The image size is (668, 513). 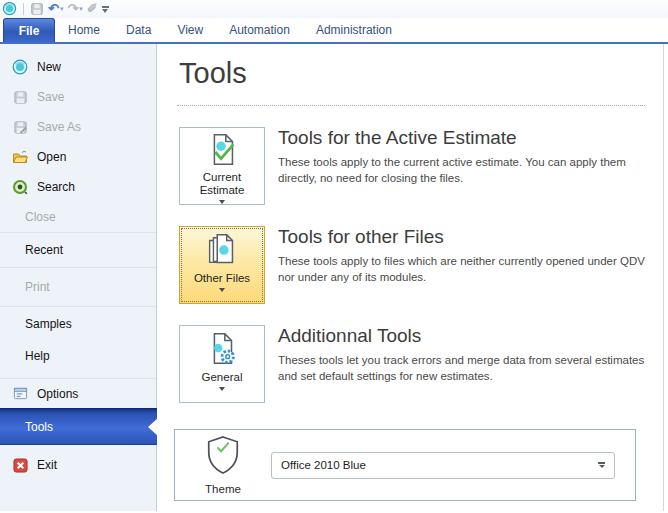 What do you see at coordinates (92, 9) in the screenshot?
I see `edit-pencil-icon: ✐` at bounding box center [92, 9].